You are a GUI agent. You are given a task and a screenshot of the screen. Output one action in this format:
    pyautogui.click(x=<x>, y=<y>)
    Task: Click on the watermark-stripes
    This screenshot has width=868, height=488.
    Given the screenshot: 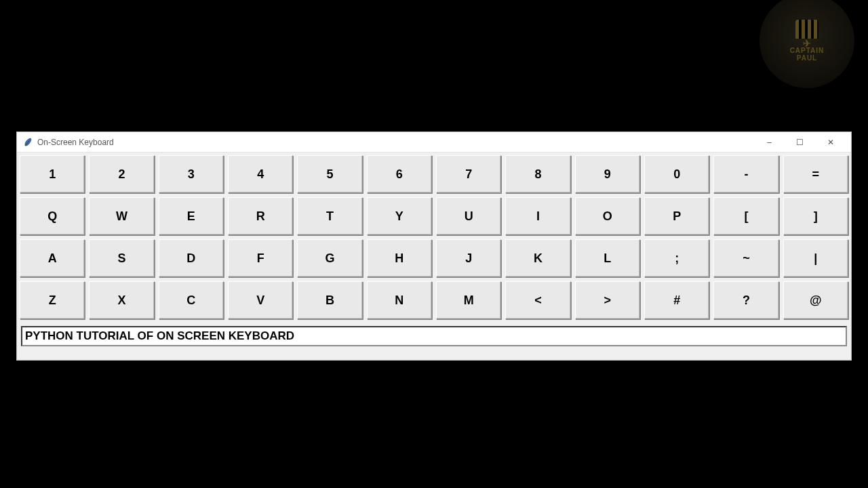 What is the action you would take?
    pyautogui.click(x=807, y=29)
    